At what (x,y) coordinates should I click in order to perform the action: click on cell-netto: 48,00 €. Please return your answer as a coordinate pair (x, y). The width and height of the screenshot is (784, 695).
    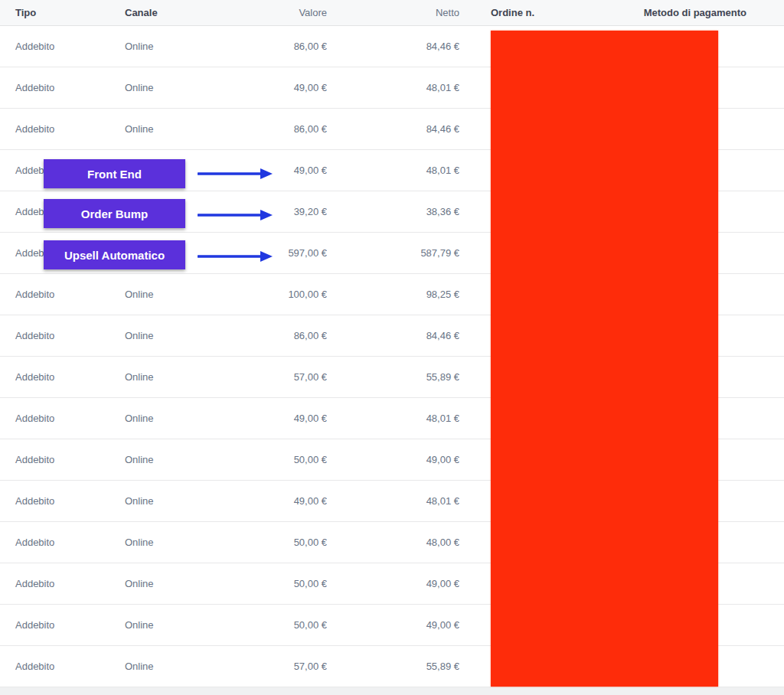
    Looking at the image, I should click on (394, 542).